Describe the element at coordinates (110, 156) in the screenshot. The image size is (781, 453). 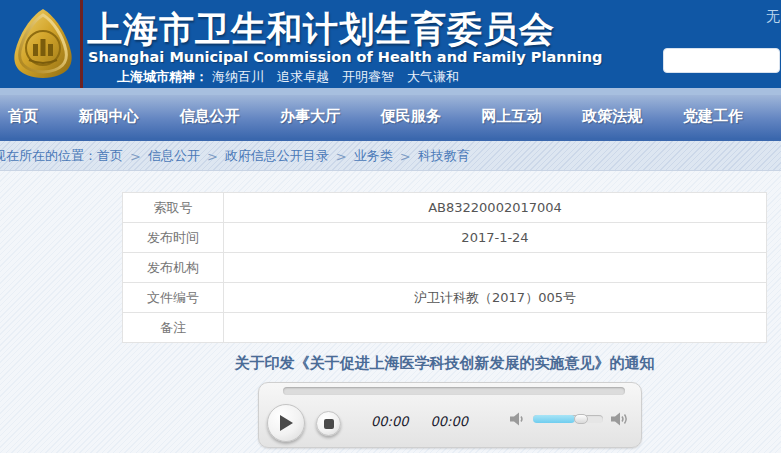
I see `breadcrumb-home: 首页` at that location.